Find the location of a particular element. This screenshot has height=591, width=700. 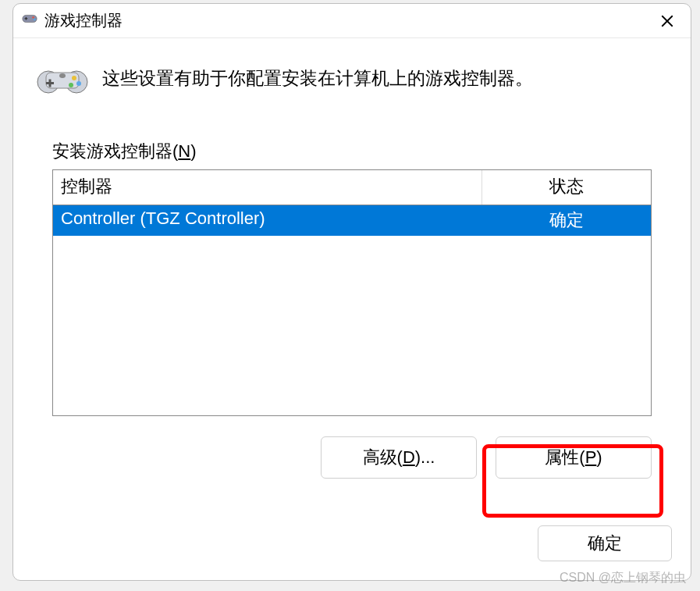

game-controller-large-icon is located at coordinates (62, 78).